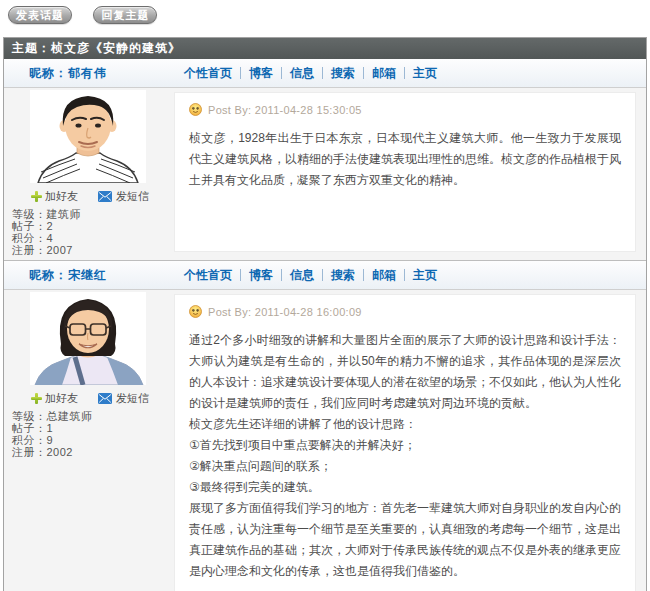 Image resolution: width=650 pixels, height=591 pixels. I want to click on man-portrait-illustration, so click(88, 136).